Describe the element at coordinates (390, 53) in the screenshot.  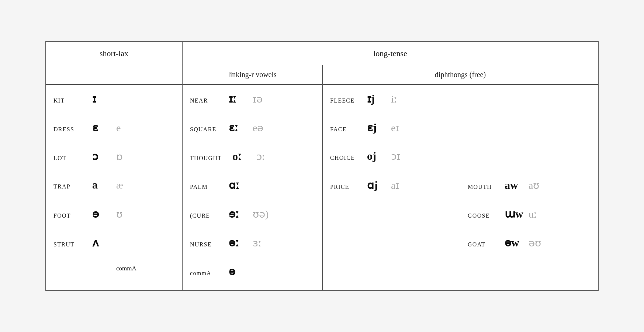
I see `header-long-tense: long-tense` at that location.